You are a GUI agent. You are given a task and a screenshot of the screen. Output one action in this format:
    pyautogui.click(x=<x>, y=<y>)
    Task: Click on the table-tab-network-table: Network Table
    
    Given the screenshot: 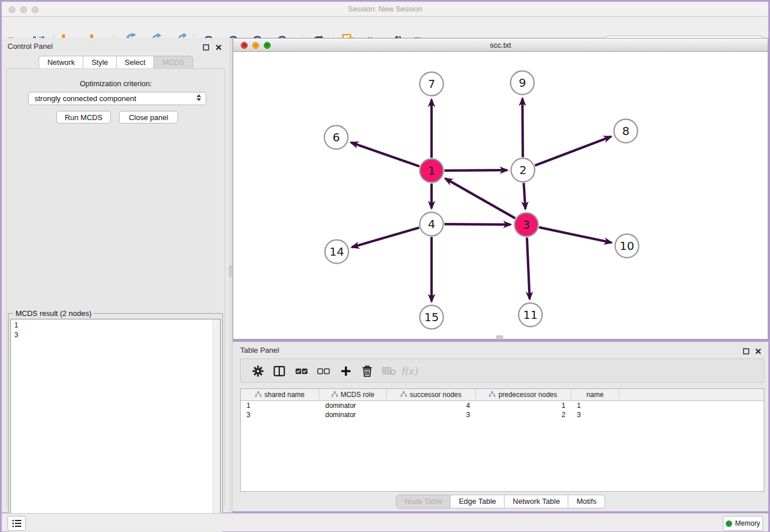 What is the action you would take?
    pyautogui.click(x=537, y=502)
    